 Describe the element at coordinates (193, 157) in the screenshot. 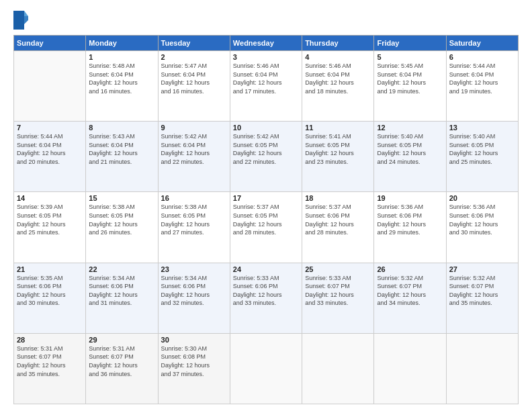

I see `calendar-day-9: 9Sunrise: 5:42 AM Sunset: 6:04 PM Daylig…` at that location.